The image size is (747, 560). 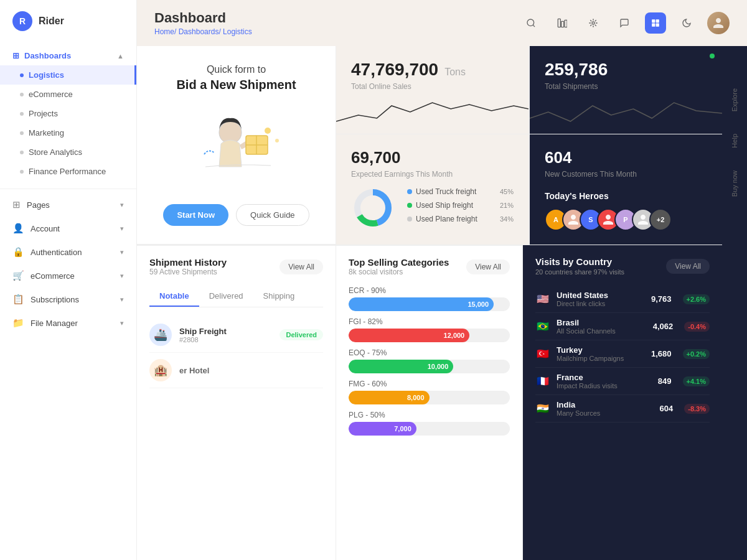 I want to click on sidebar-item-subscriptions: 📋 Subscriptions ▾, so click(x=68, y=299).